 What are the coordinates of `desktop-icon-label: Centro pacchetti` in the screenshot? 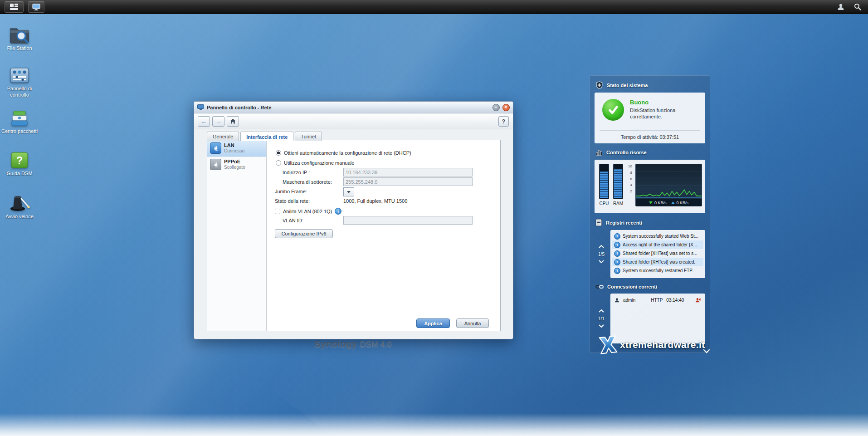 It's located at (20, 132).